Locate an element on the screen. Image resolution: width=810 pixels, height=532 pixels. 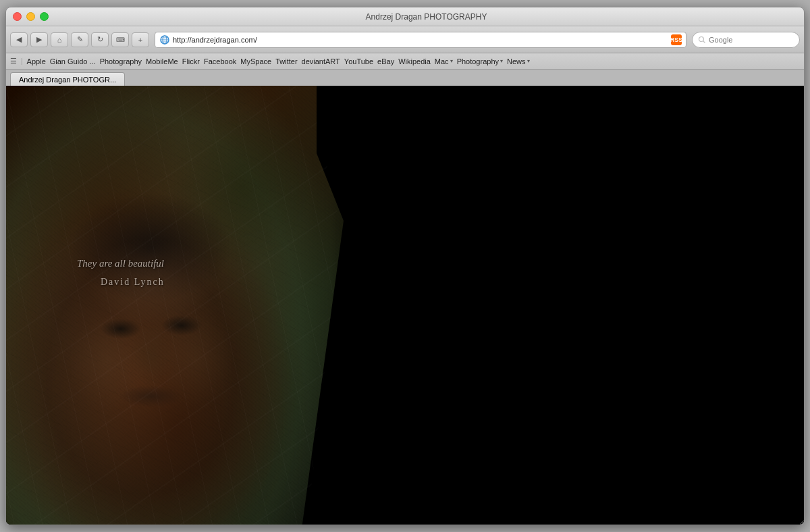
search-bar is located at coordinates (746, 40).